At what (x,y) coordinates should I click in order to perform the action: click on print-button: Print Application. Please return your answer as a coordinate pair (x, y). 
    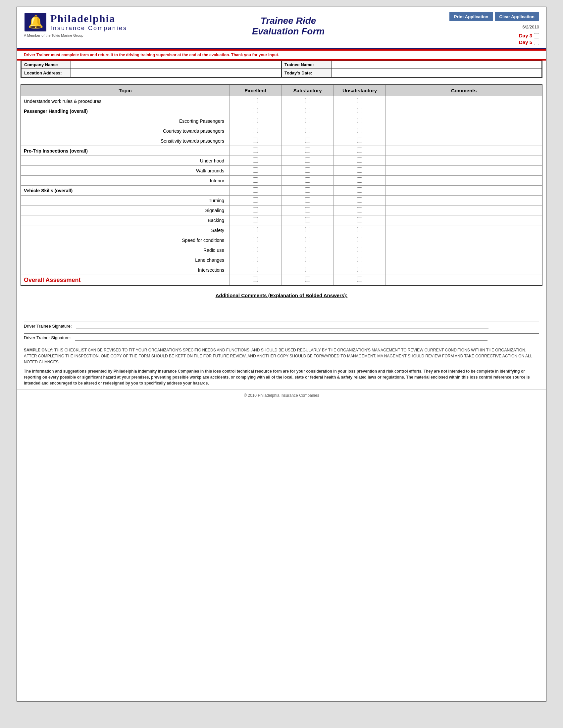
    Looking at the image, I should click on (471, 17).